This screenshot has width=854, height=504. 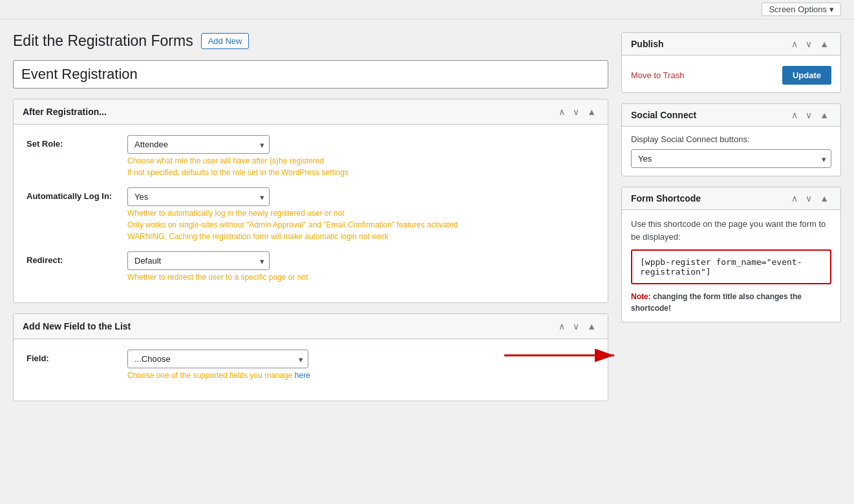 What do you see at coordinates (795, 115) in the screenshot?
I see `social-up-button: ∧` at bounding box center [795, 115].